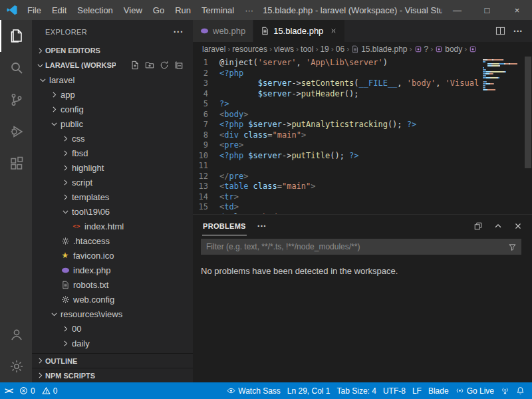 The width and height of the screenshot is (532, 399). I want to click on breadcrumb-tool: tool, so click(307, 49).